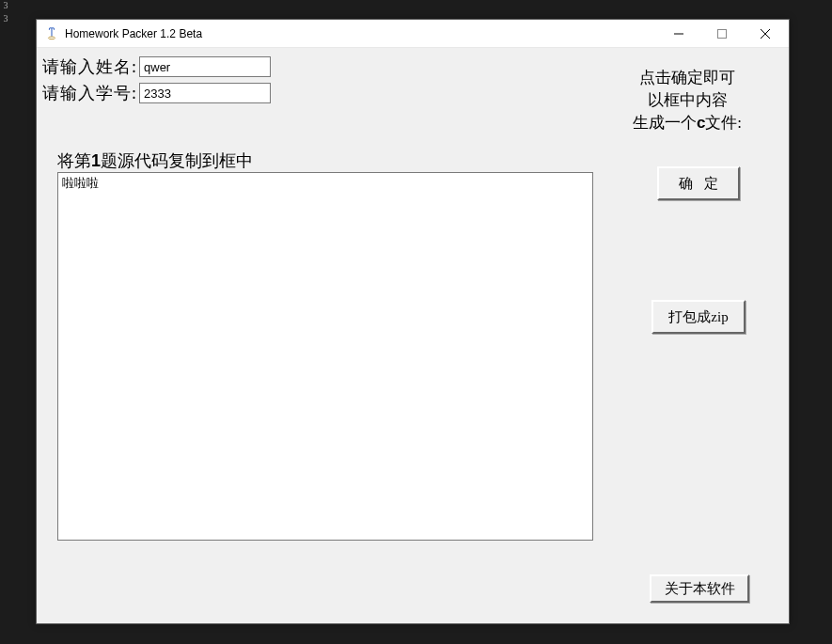 This screenshot has width=832, height=644. What do you see at coordinates (6, 12) in the screenshot?
I see `side-panel: 3 3` at bounding box center [6, 12].